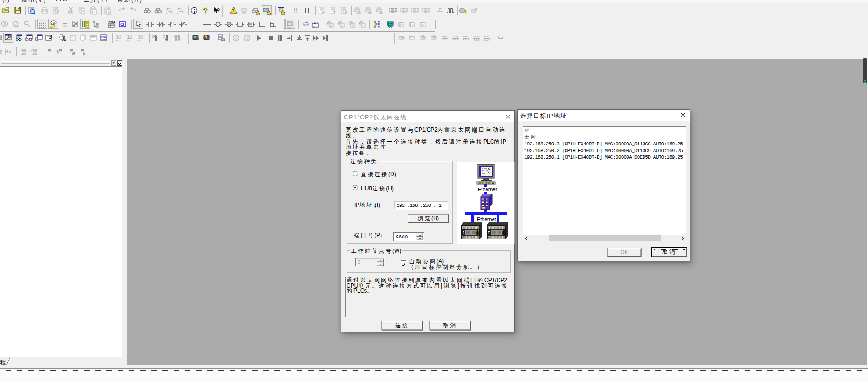  What do you see at coordinates (391, 24) in the screenshot?
I see `svg-text: HH` at bounding box center [391, 24].